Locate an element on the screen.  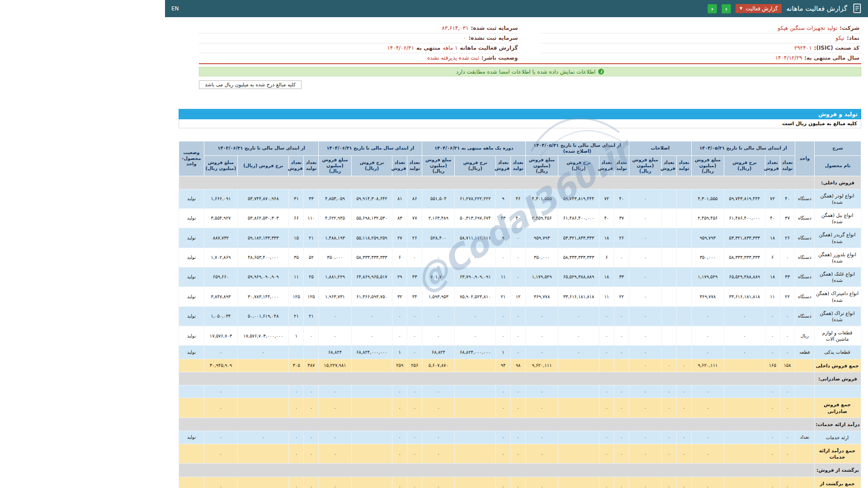
value-cell: ۱۱۰ is located at coordinates (311, 219).